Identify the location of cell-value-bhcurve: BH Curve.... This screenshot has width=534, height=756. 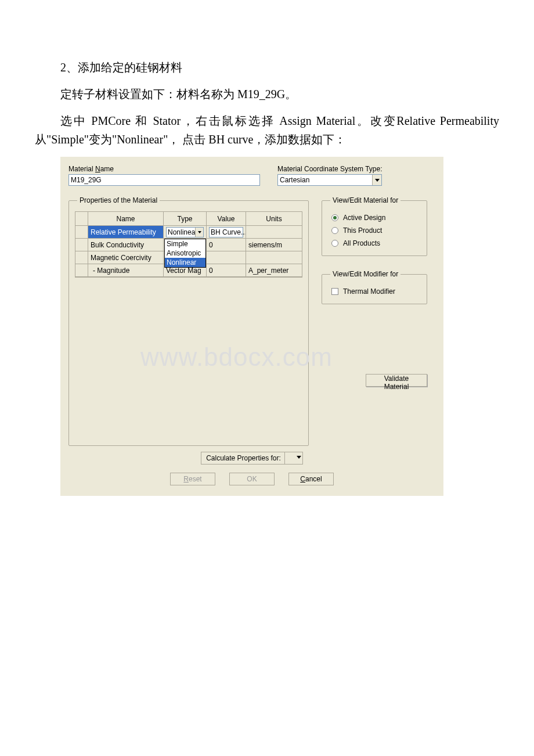
(226, 232).